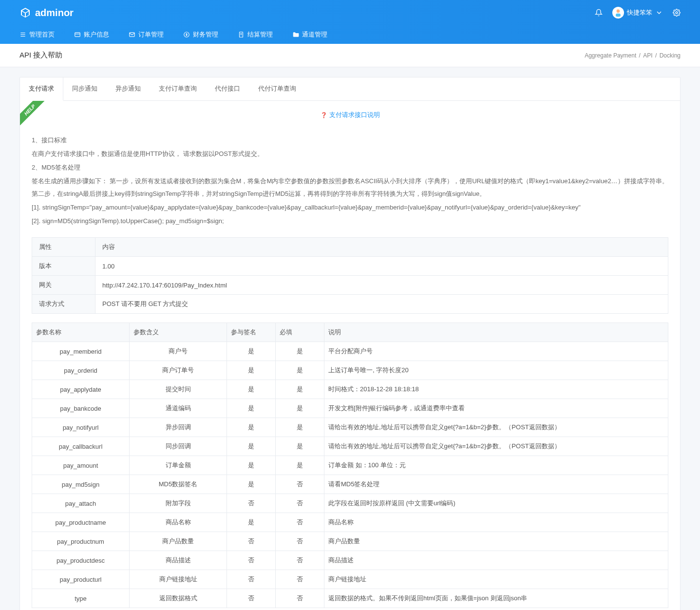  What do you see at coordinates (350, 542) in the screenshot?
I see `table-row: pay_productnum商户品数量否否商户品数量` at bounding box center [350, 542].